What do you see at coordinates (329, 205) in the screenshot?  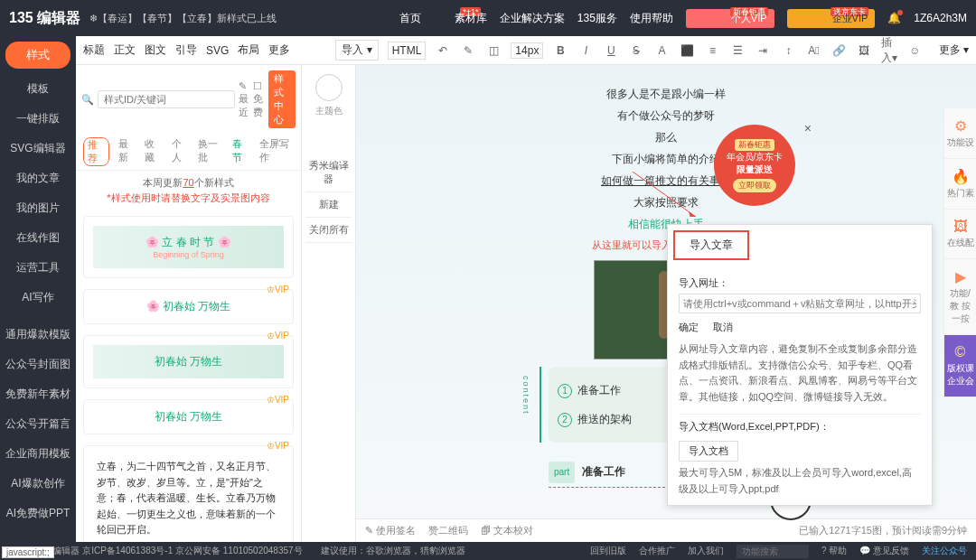 I see `new-button: 新建` at bounding box center [329, 205].